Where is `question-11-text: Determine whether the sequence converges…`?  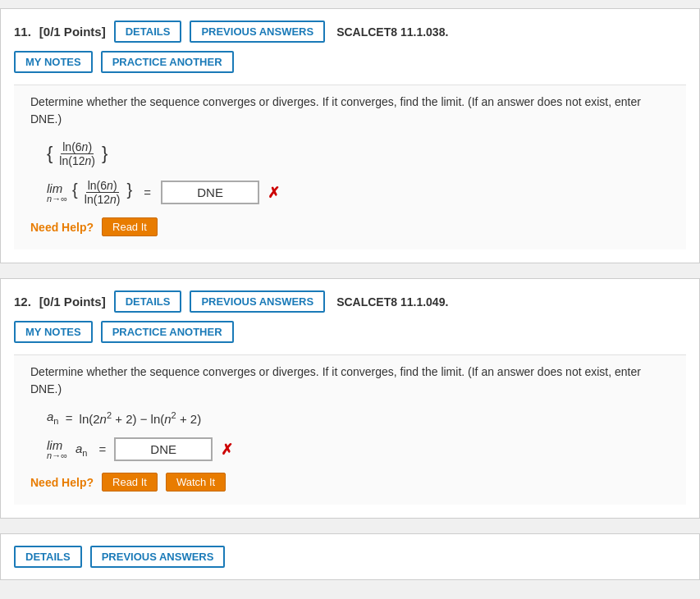 question-11-text: Determine whether the sequence converges… is located at coordinates (350, 111).